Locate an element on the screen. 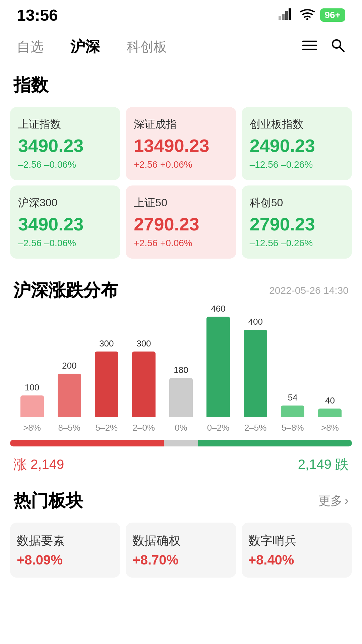  bar-group: 4002–5% is located at coordinates (255, 375).